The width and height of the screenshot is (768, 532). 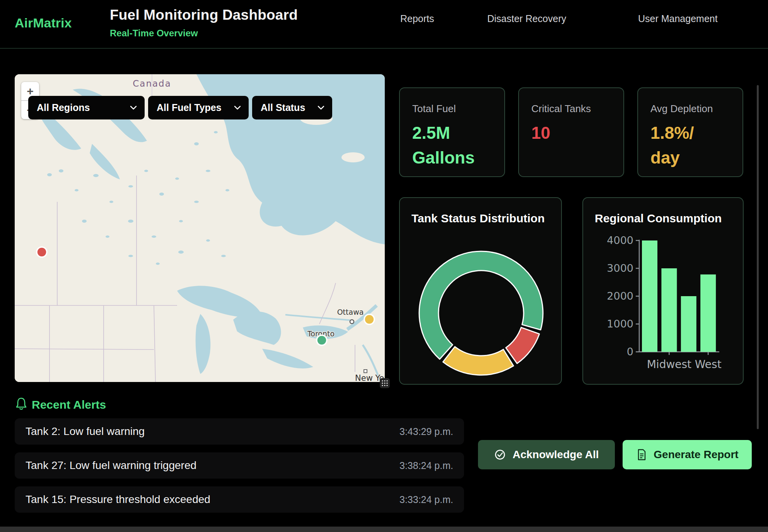 I want to click on alert-row: Tank 27: Low fuel warning triggered 3:38…, so click(x=239, y=466).